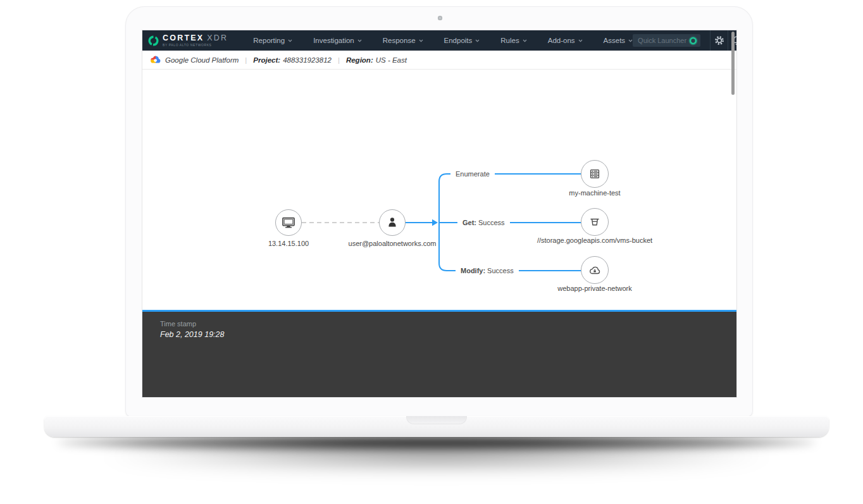 This screenshot has width=863, height=504. Describe the element at coordinates (267, 60) in the screenshot. I see `project-label: Project:` at that location.